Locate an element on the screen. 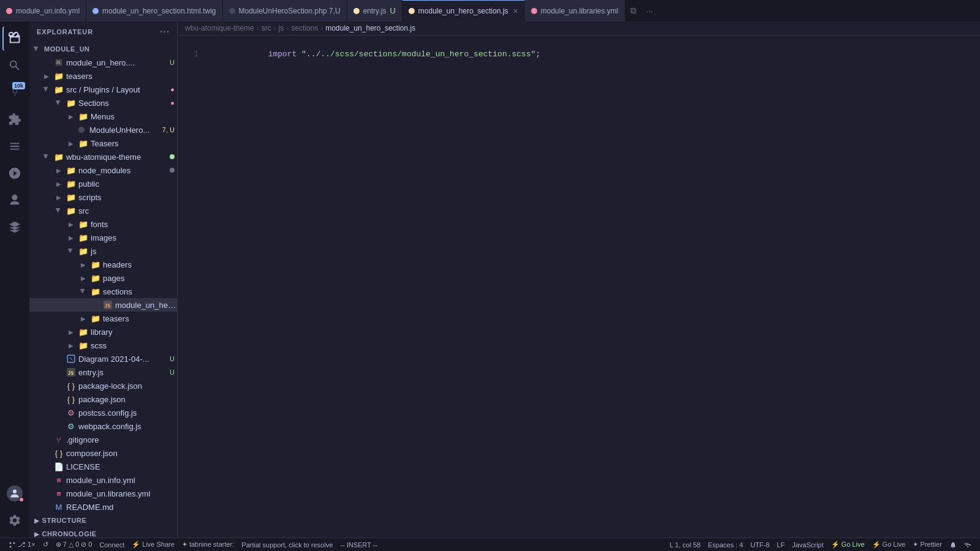 The height and width of the screenshot is (551, 980). tree-item-fonts: ▶ 📁 fonts is located at coordinates (103, 224).